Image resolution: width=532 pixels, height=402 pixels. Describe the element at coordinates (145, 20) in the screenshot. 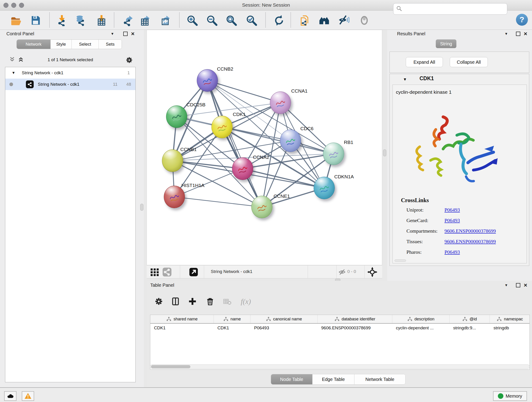

I see `export-table-button` at that location.